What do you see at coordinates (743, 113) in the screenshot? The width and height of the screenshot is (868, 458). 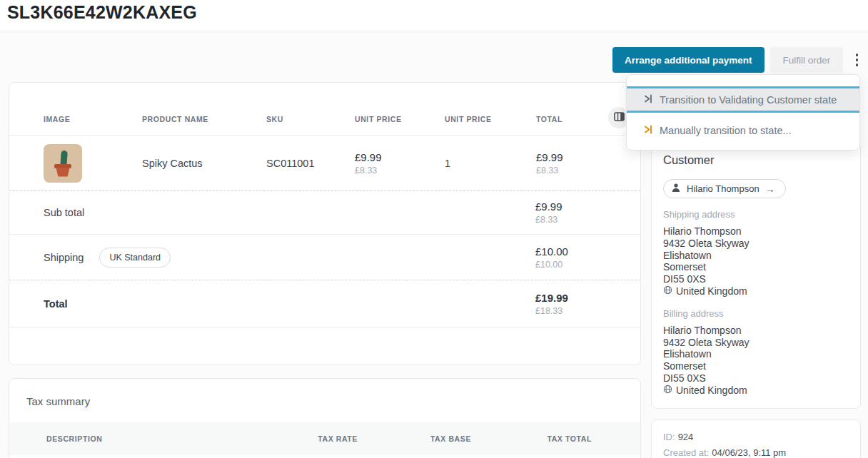 I see `state-transition-menu: Transition to Validating Customer state …` at bounding box center [743, 113].